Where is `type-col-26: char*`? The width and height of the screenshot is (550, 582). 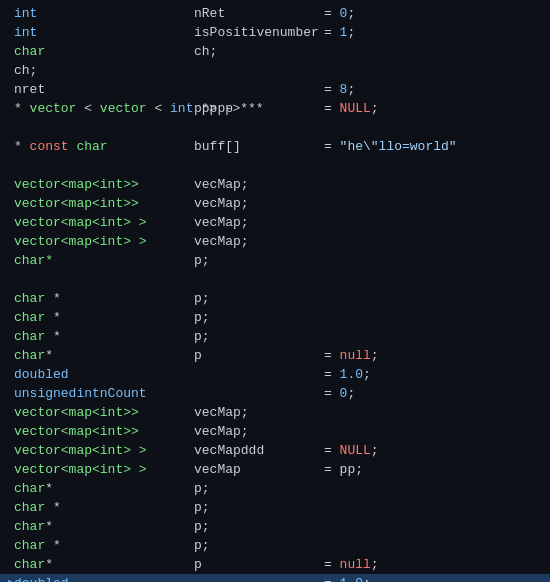
type-col-26: char* is located at coordinates (104, 488).